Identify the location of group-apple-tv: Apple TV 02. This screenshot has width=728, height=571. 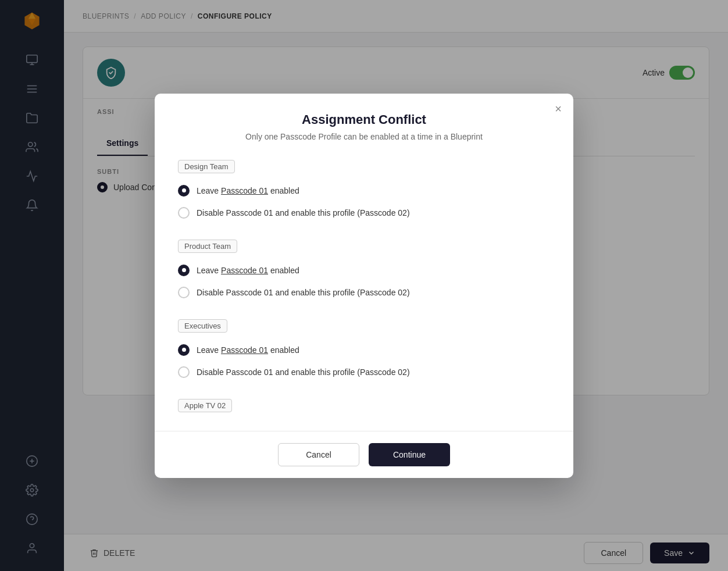
(364, 411).